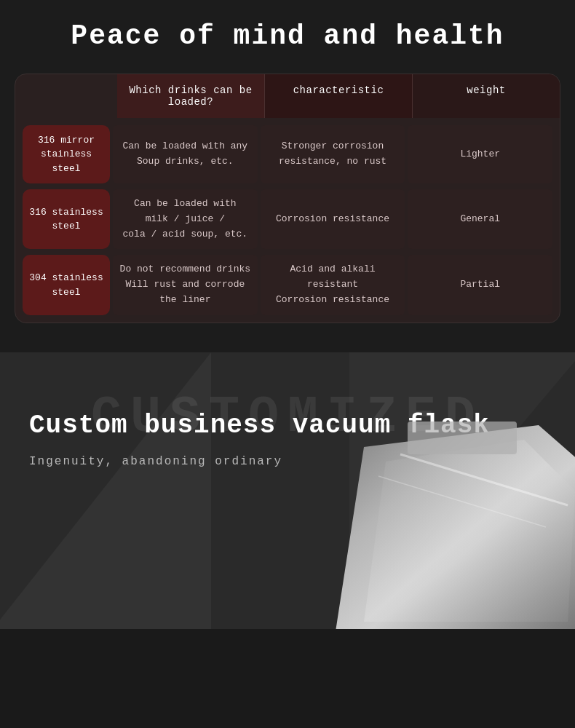 Image resolution: width=575 pixels, height=728 pixels. Describe the element at coordinates (66, 96) in the screenshot. I see `header-empty` at that location.